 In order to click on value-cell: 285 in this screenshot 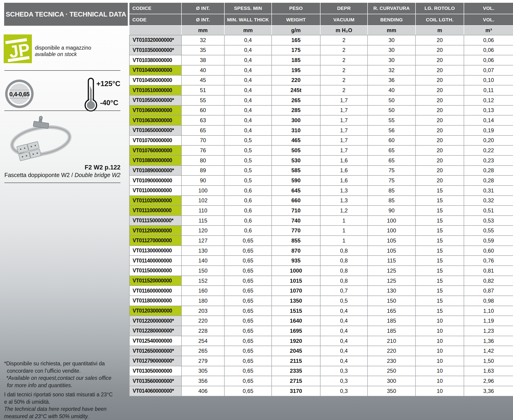, I will do `click(296, 110)`.